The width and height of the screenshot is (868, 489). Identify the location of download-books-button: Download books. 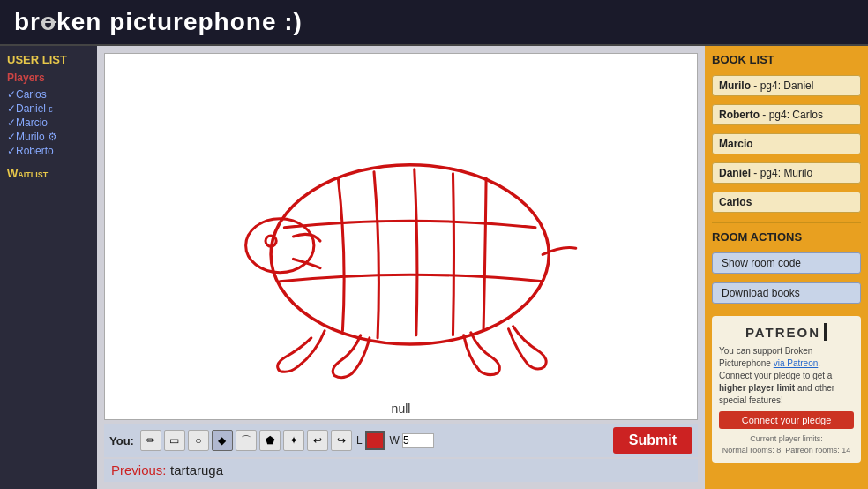
(787, 293).